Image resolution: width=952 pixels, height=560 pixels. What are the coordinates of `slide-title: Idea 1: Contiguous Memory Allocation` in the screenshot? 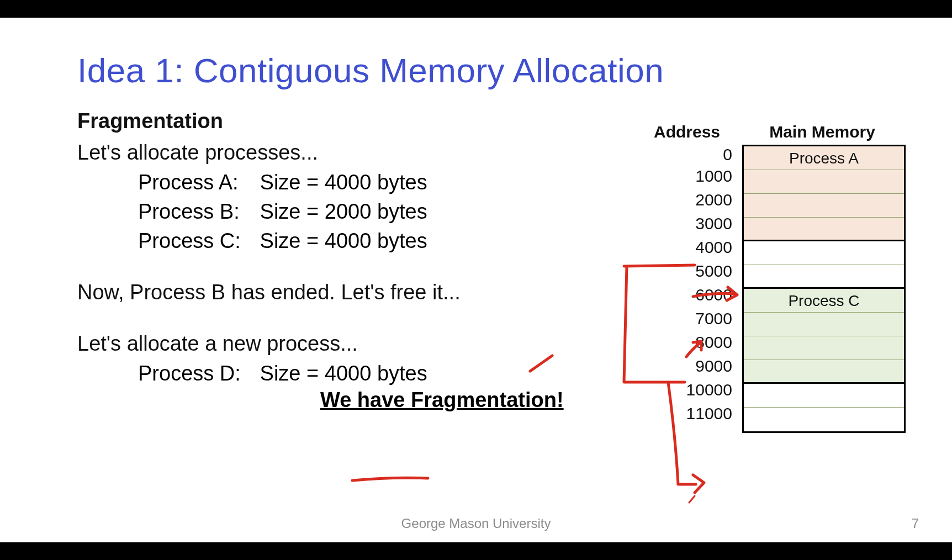 It's located at (475, 71).